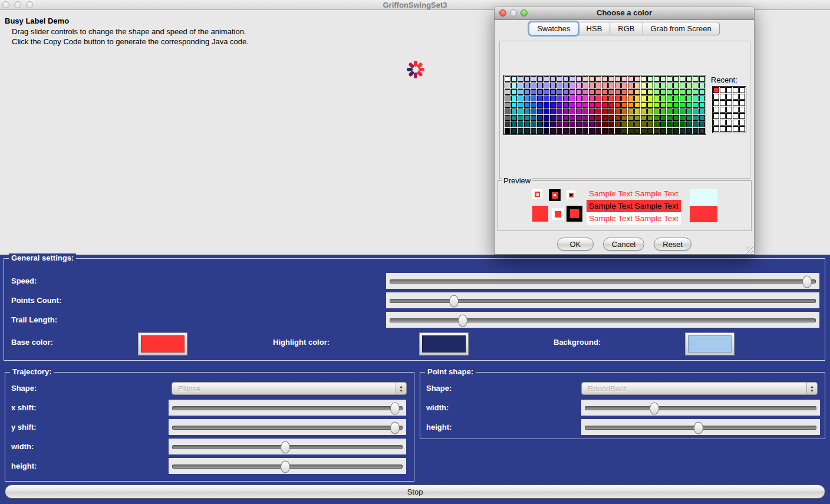  What do you see at coordinates (750, 250) in the screenshot?
I see `resize-grip-icon` at bounding box center [750, 250].